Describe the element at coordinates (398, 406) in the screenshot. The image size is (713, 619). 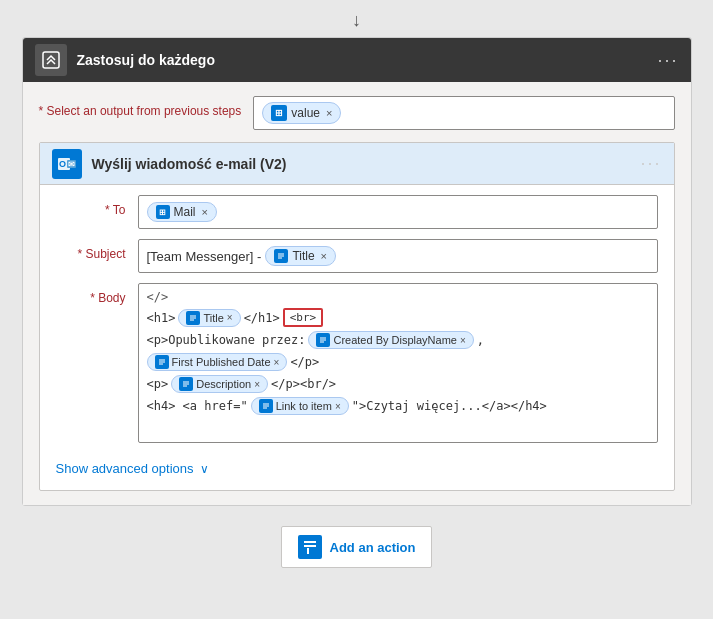
I see `body-line-5: <h4> <a href=" Link to item × ">Czytaj w…` at that location.